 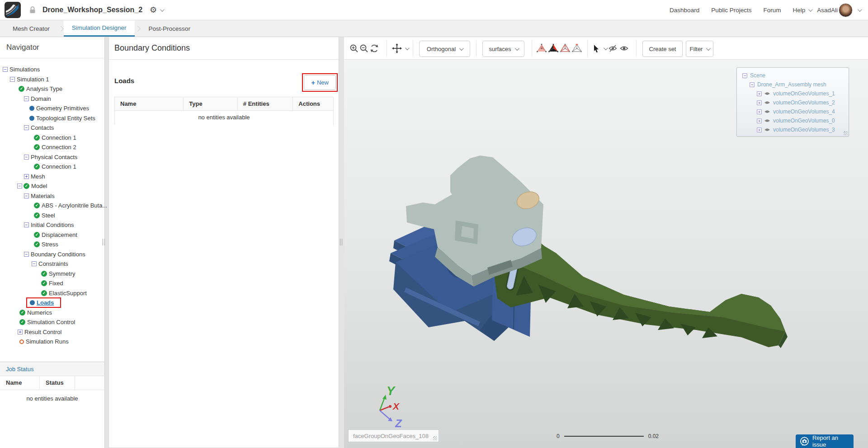 What do you see at coordinates (52, 157) in the screenshot?
I see `nav-tree-item-physical-contacts: −Physical Contacts` at bounding box center [52, 157].